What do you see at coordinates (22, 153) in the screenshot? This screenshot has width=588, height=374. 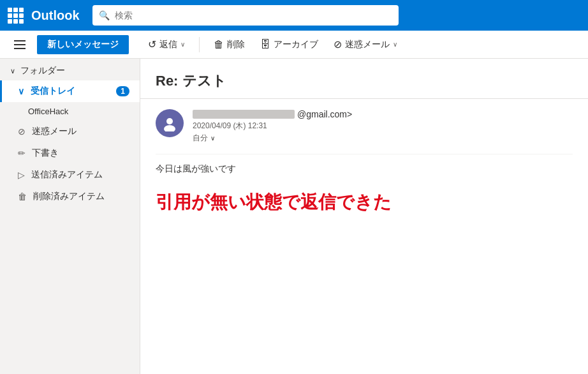 I see `drafts-icon: ✏` at bounding box center [22, 153].